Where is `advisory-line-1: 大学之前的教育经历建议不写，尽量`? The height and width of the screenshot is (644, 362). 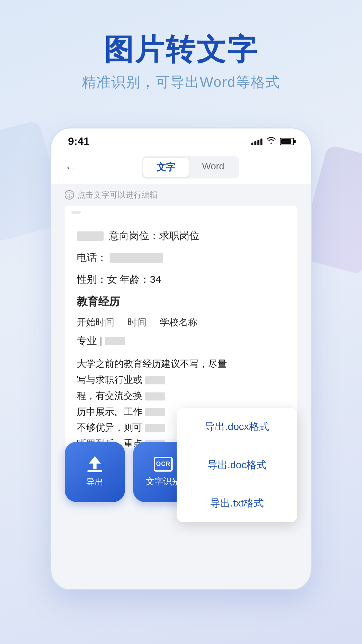
advisory-line-1: 大学之前的教育经历建议不写，尽量 is located at coordinates (152, 364).